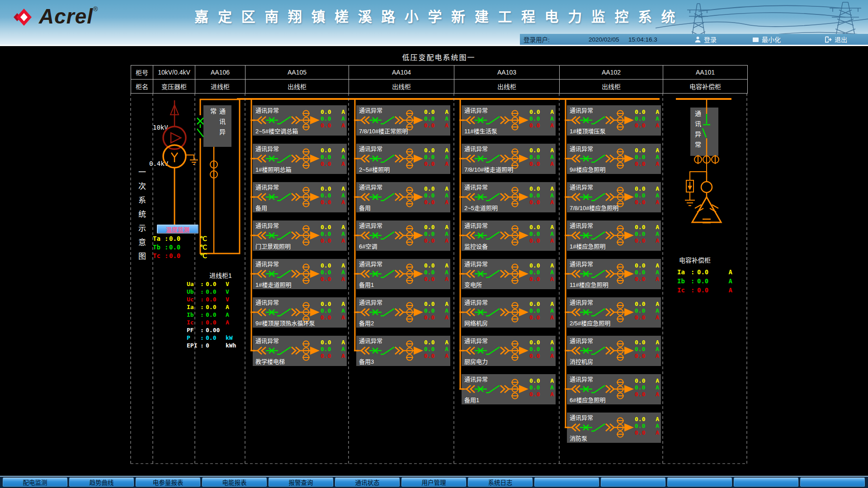 The width and height of the screenshot is (868, 488). Describe the element at coordinates (614, 389) in the screenshot. I see `feeder-block: 通讯异常 0.0A 0.0A 0.0A 6#楼应急照明` at that location.